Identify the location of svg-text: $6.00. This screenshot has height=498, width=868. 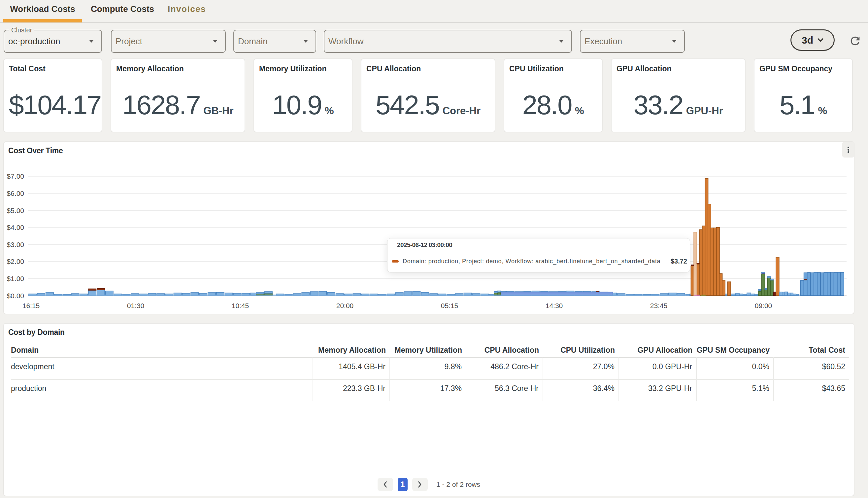
(15, 193).